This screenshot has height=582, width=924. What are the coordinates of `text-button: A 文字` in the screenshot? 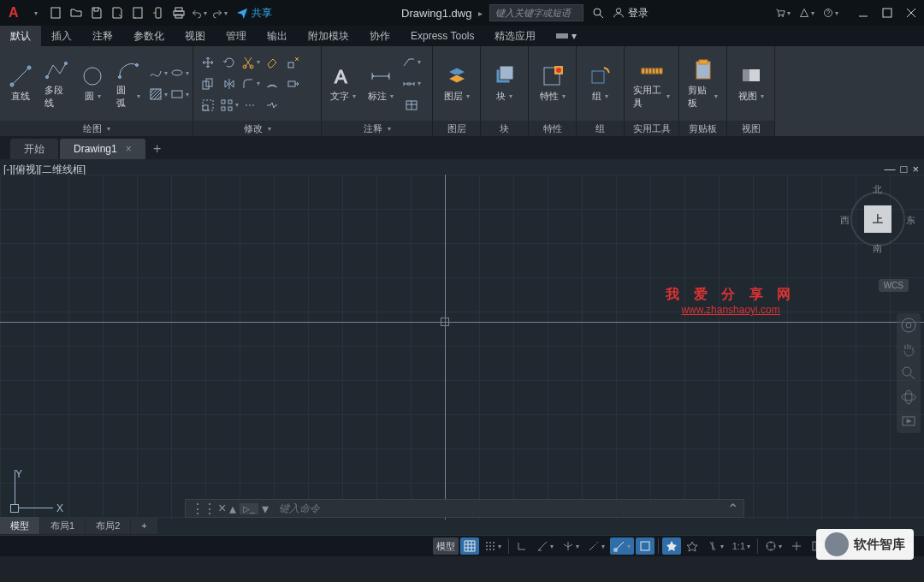 It's located at (343, 84).